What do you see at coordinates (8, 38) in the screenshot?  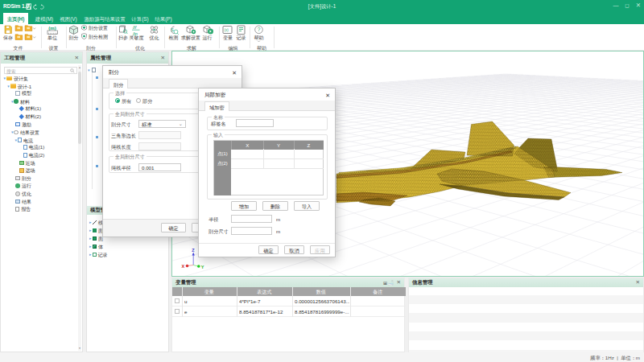 I see `svg-text: 保存` at bounding box center [8, 38].